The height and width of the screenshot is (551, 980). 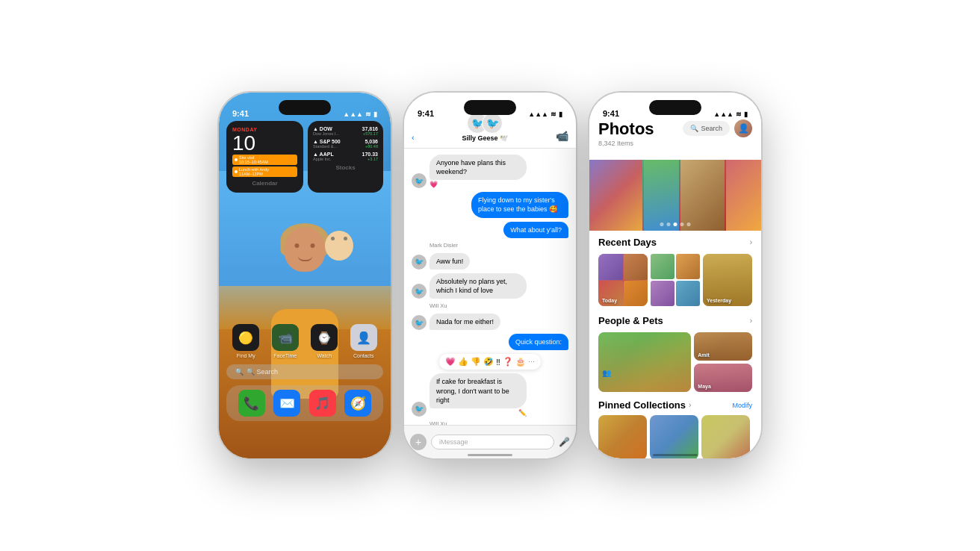 I want to click on react-thumbsup: 👍, so click(x=463, y=361).